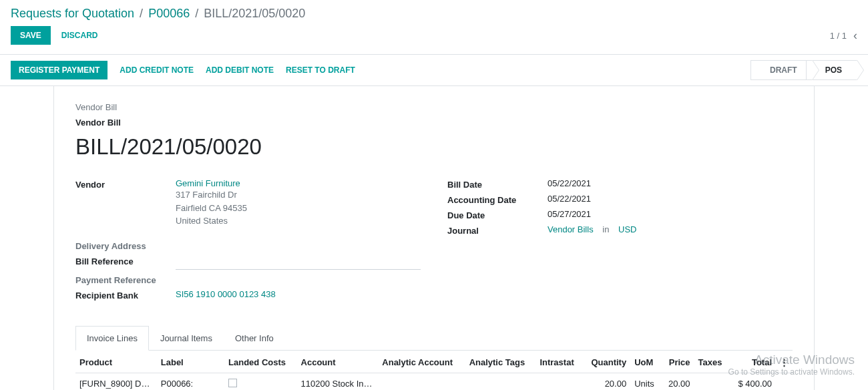 The image size is (868, 390). Describe the element at coordinates (156, 70) in the screenshot. I see `add-credit-note-button: ADD CREDIT NOTE` at that location.